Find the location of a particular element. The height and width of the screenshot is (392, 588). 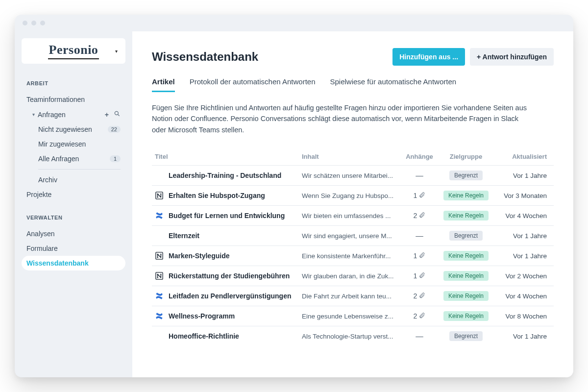

cell-title: Budget für Lernen und Entwicklung is located at coordinates (228, 216).